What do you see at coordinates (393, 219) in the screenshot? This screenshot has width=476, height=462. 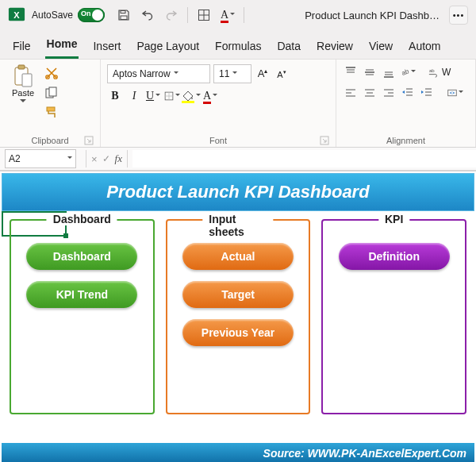 I see `panel-kpi-title: KPI` at bounding box center [393, 219].